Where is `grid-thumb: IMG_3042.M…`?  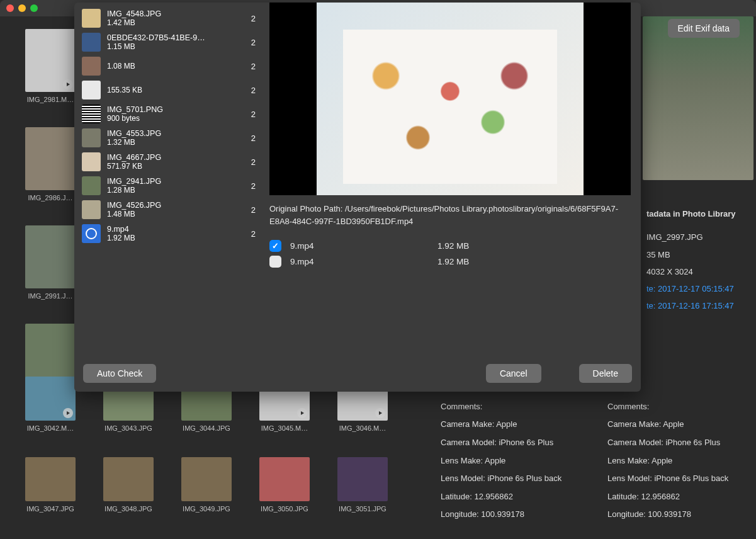
grid-thumb: IMG_3042.M… is located at coordinates (50, 404).